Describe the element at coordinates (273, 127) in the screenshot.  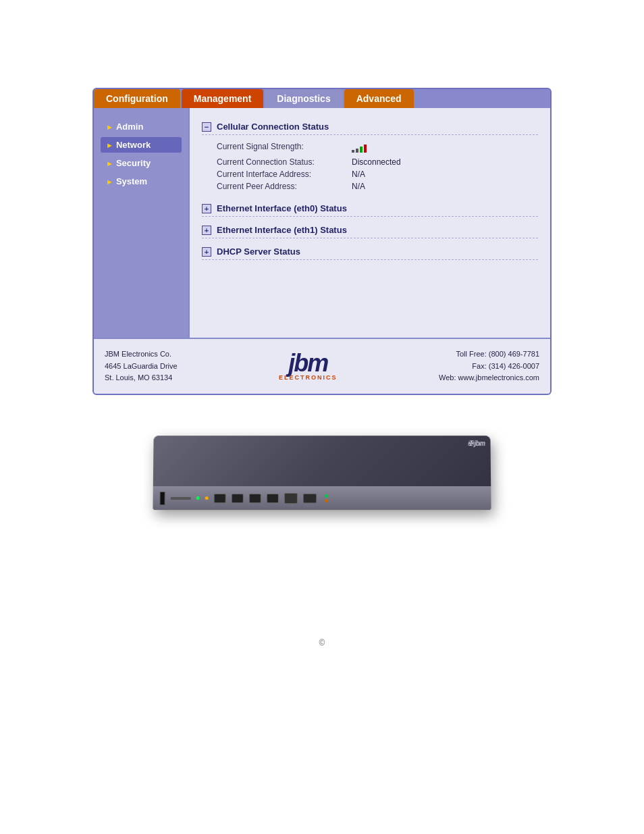
I see `cellular-title: Cellular Connection Status` at that location.